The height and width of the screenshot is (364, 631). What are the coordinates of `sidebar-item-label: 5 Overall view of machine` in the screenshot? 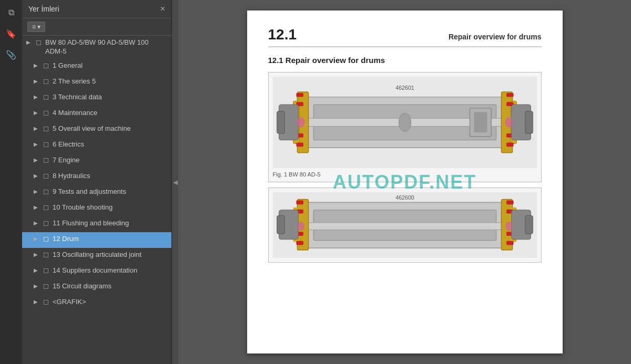 It's located at (110, 129).